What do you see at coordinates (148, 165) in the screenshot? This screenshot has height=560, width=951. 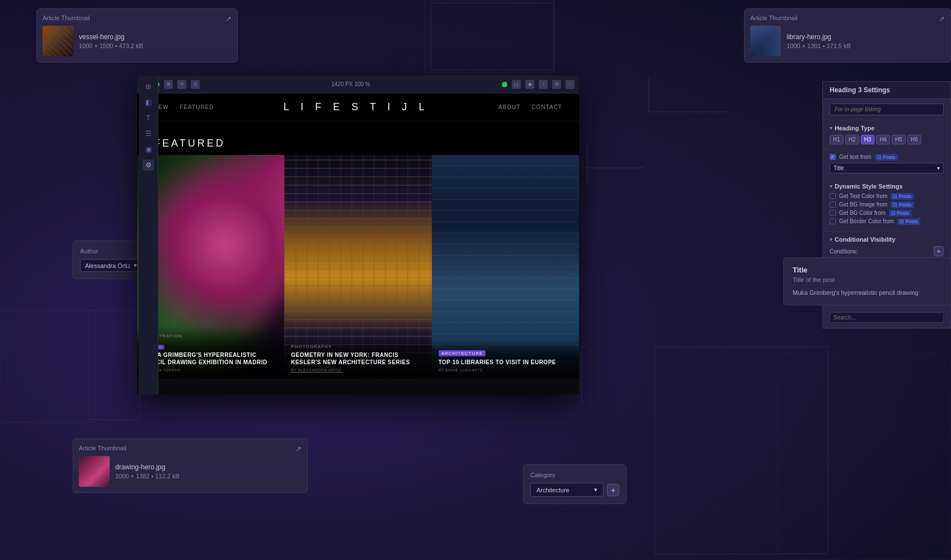 I see `sidebar-icon-settings: ⚙` at bounding box center [148, 165].